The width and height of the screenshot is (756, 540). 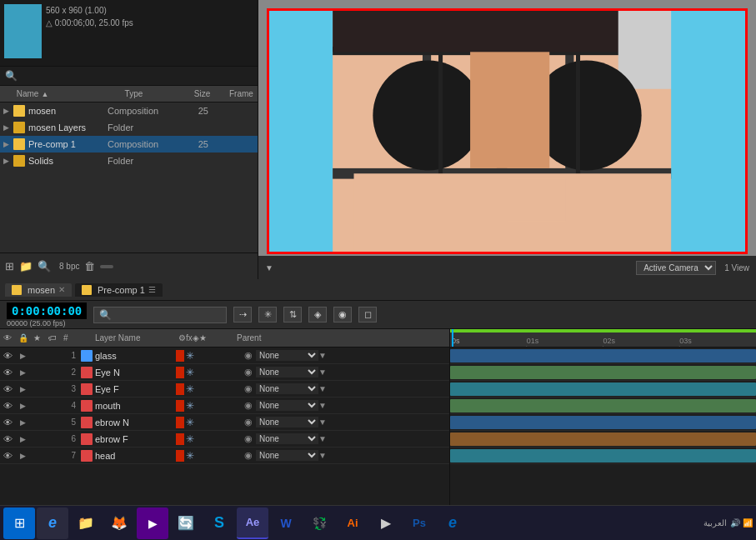 What do you see at coordinates (23, 456) in the screenshot?
I see `expand-arrow-7: ▶` at bounding box center [23, 456].